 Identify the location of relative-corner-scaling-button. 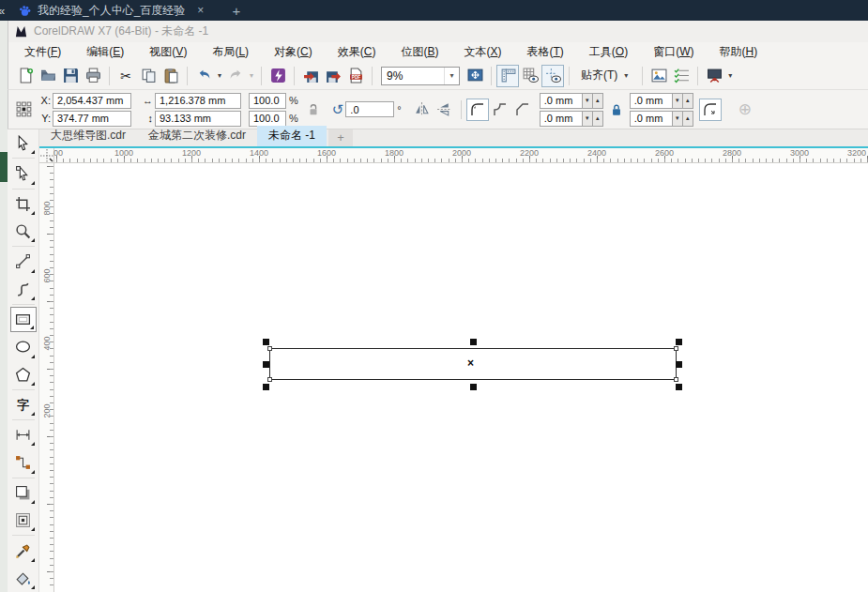
(710, 110).